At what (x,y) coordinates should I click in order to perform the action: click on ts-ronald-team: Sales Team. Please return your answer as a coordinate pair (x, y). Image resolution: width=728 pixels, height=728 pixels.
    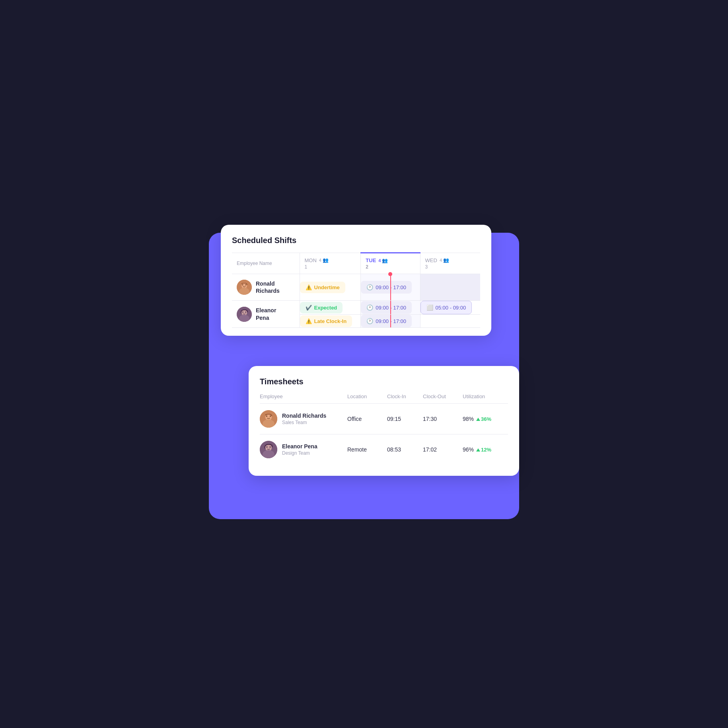
    Looking at the image, I should click on (304, 422).